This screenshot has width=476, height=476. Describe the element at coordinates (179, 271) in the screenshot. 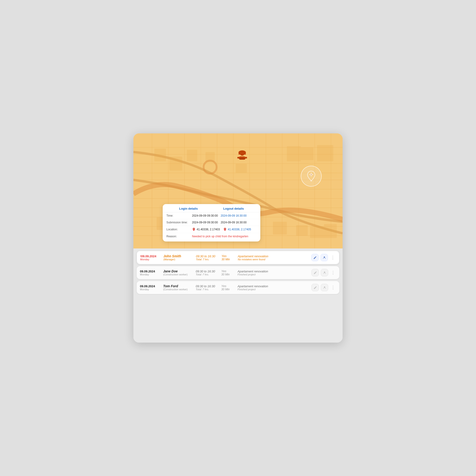

I see `name-main-2: Jane Doe` at that location.